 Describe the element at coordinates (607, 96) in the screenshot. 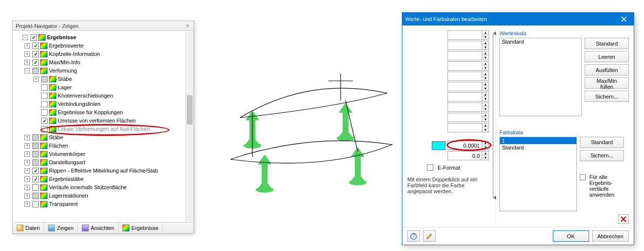

I see `werteskala-sichern-button: Sichern...` at that location.